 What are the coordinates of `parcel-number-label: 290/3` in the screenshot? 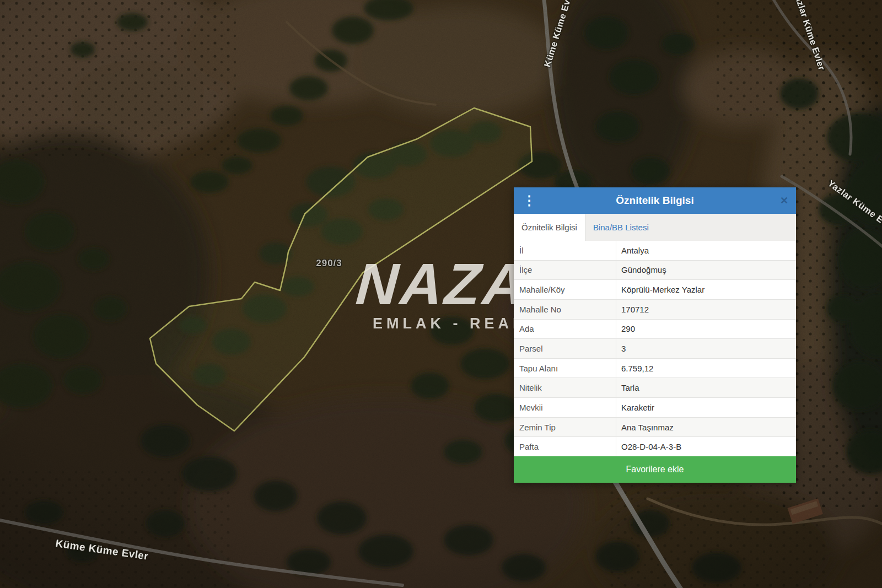 It's located at (329, 263).